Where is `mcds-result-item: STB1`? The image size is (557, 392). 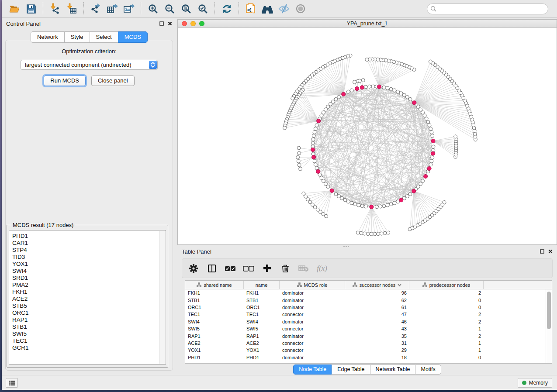 mcds-result-item: STB1 is located at coordinates (89, 327).